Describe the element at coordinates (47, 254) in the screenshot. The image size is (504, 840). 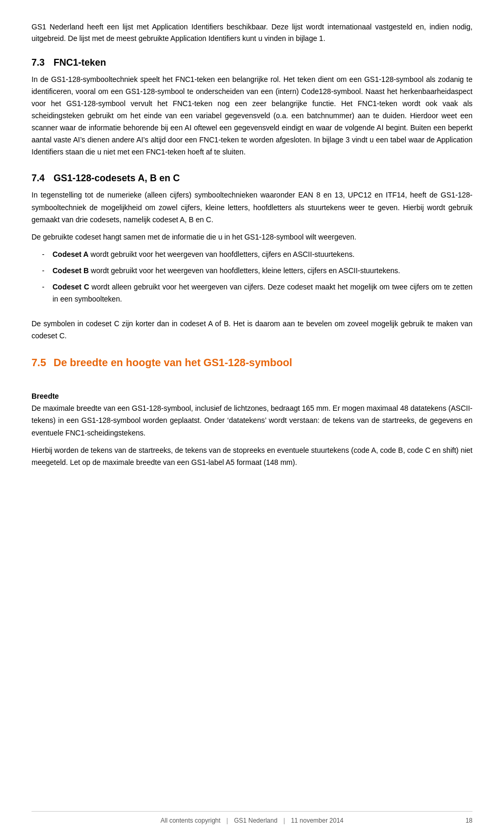
I see `list-dash-a: -` at that location.